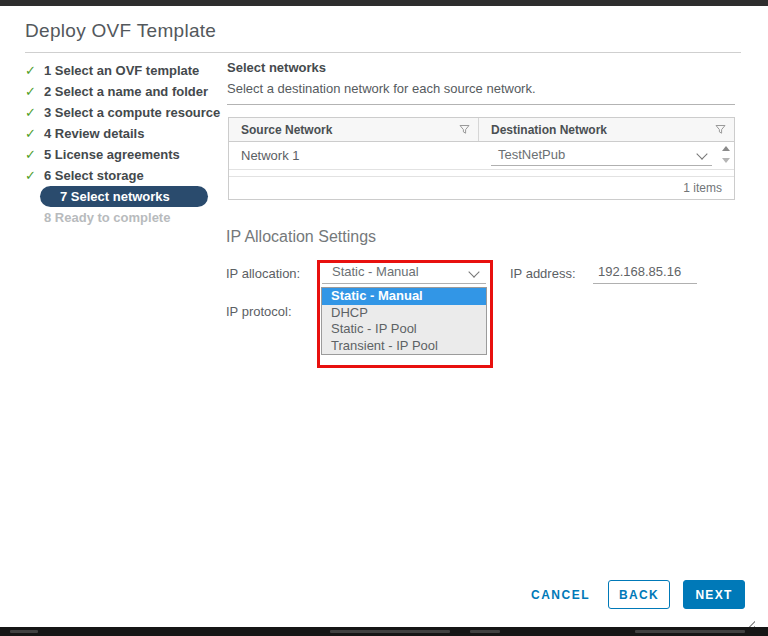 The width and height of the screenshot is (768, 636). I want to click on step-select-storage: ✓ 6 Select storage, so click(84, 176).